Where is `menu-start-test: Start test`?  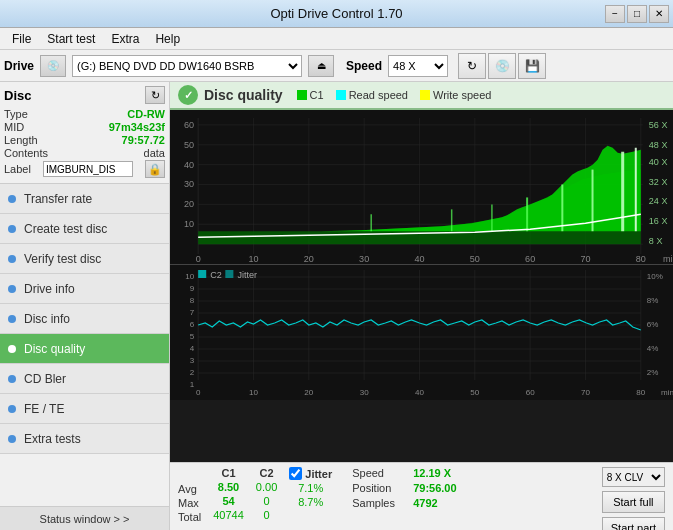 menu-start-test: Start test is located at coordinates (71, 39).